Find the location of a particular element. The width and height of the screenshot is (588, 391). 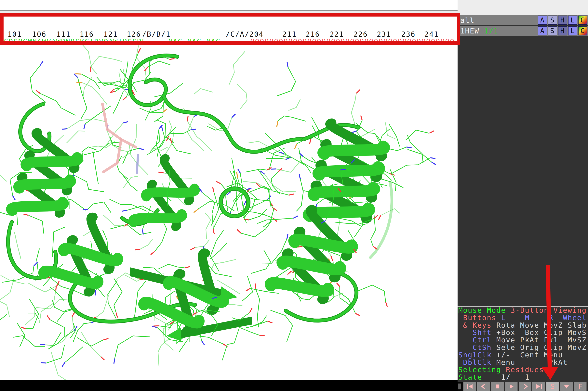

down-button is located at coordinates (567, 387).